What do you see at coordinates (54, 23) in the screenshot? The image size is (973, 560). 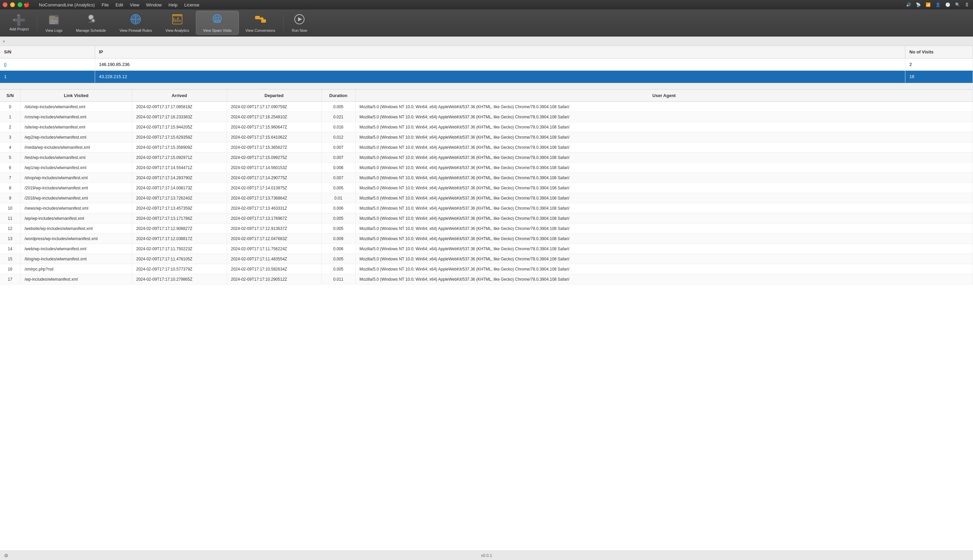 I see `view-logs-button: UNFAR V7.86 View Logs` at bounding box center [54, 23].